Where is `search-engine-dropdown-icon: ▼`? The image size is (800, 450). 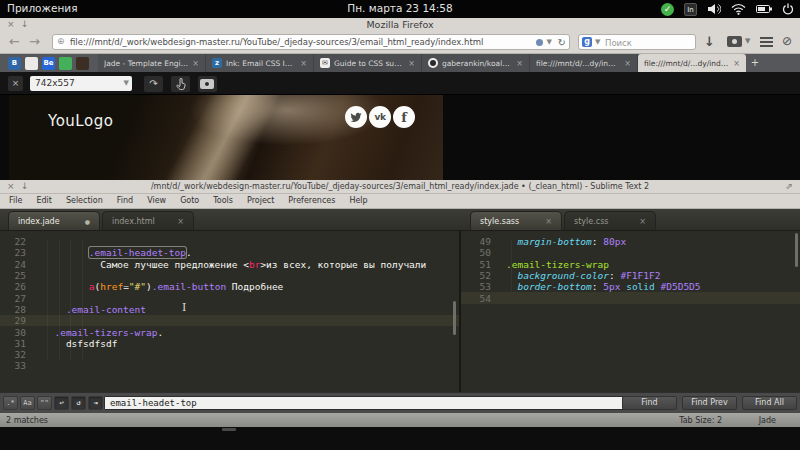 search-engine-dropdown-icon: ▼ is located at coordinates (598, 42).